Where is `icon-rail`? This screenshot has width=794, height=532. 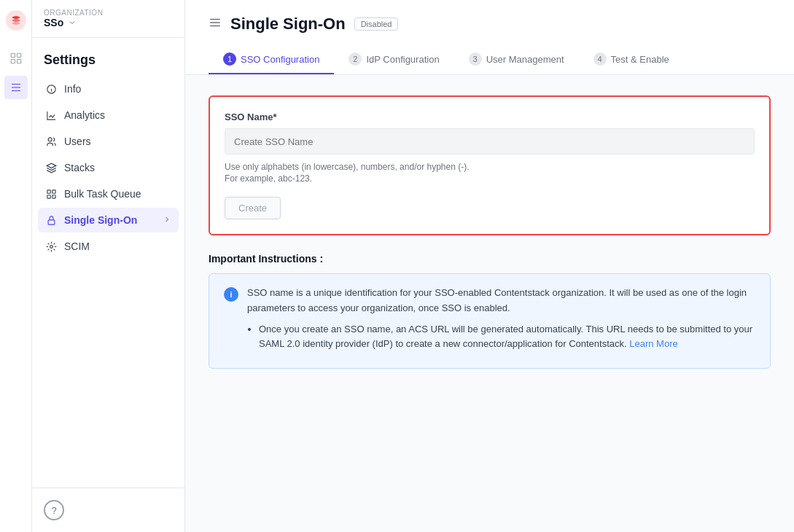 icon-rail is located at coordinates (16, 266).